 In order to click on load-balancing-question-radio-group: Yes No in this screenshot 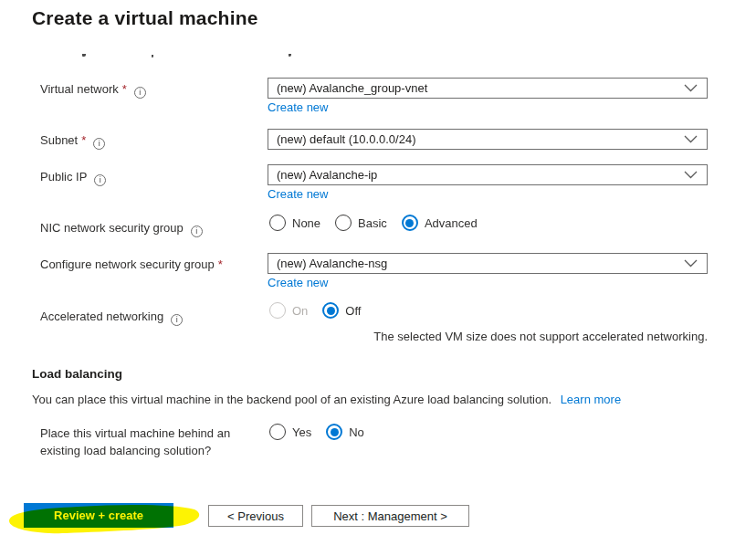, I will do `click(324, 432)`.